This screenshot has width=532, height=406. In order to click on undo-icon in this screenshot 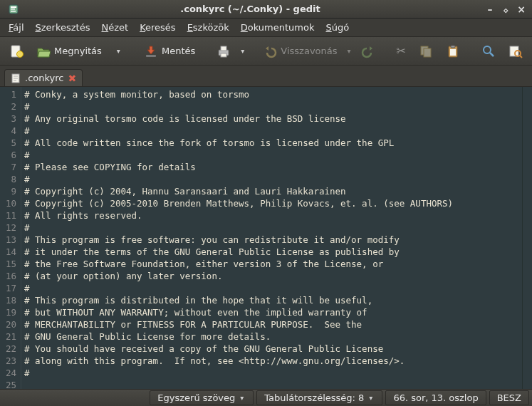, I will do `click(270, 51)`.